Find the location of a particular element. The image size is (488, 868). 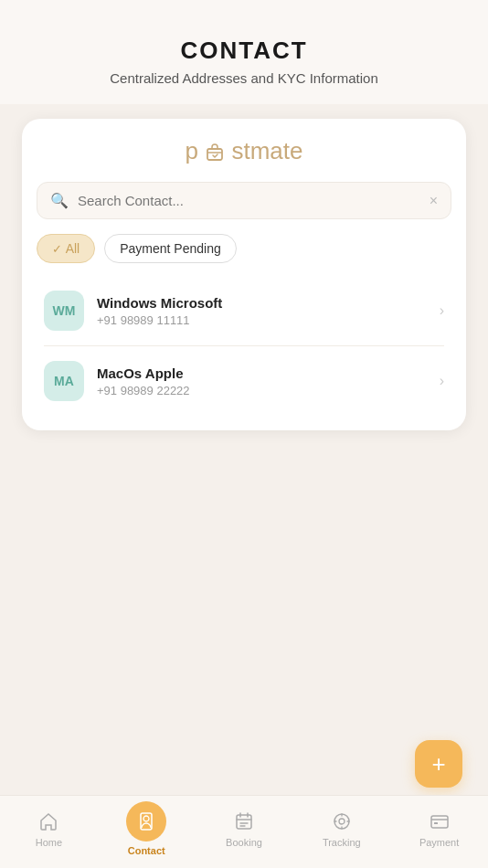

contact-info-ma: MacOs Apple +91 98989 22222 is located at coordinates (269, 382).